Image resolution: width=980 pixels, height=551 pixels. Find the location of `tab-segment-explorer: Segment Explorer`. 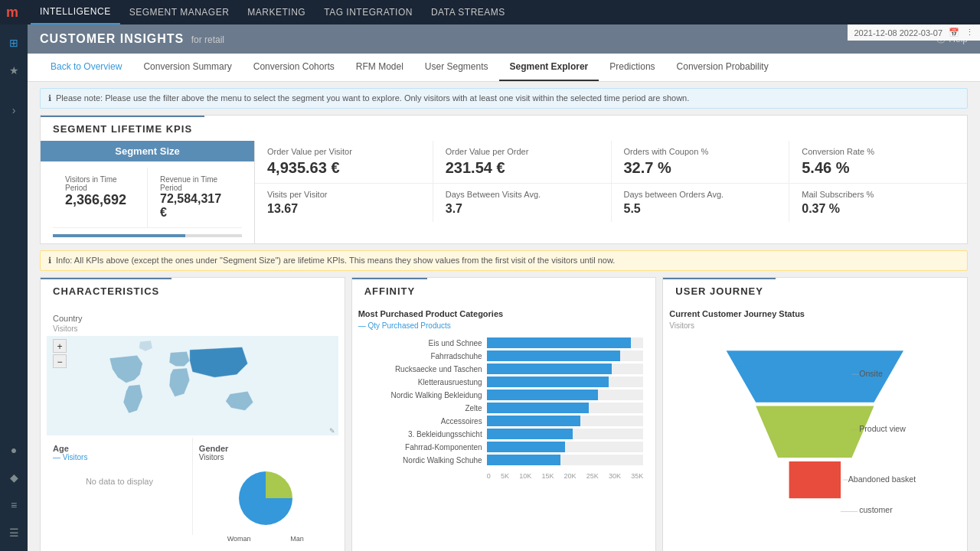

tab-segment-explorer: Segment Explorer is located at coordinates (550, 67).